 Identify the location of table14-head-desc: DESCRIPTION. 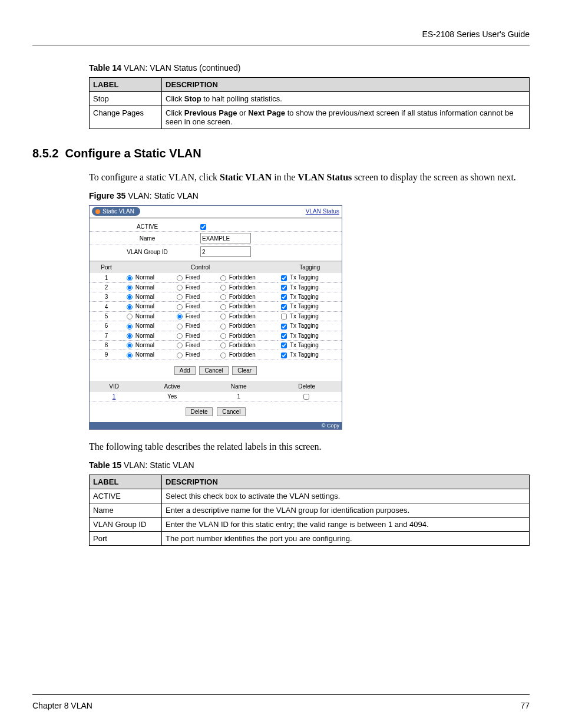
(346, 85).